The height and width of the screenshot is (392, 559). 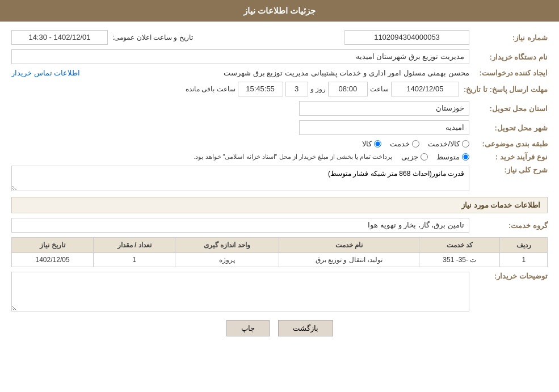 What do you see at coordinates (410, 157) in the screenshot?
I see `farayand-jozi-label: جزیی` at bounding box center [410, 157].